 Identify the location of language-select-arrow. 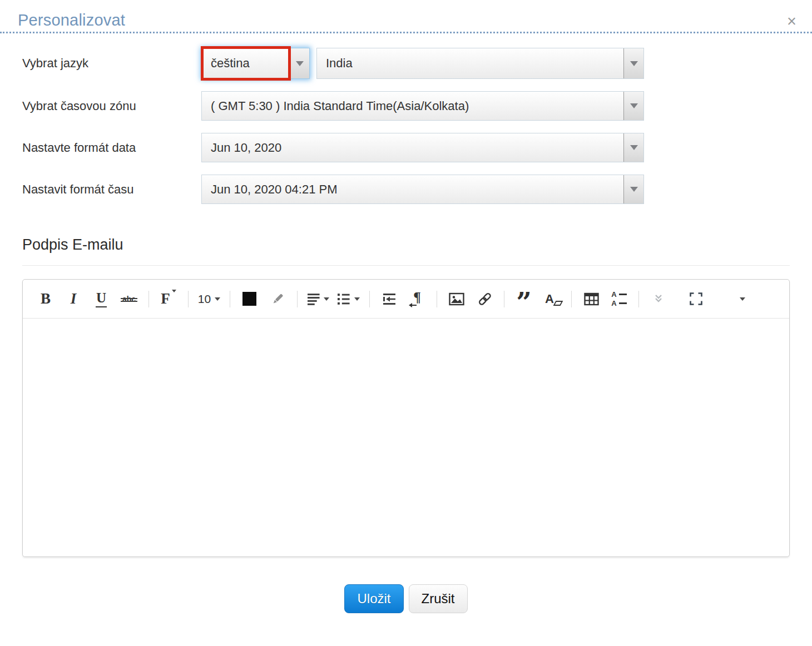
(299, 63).